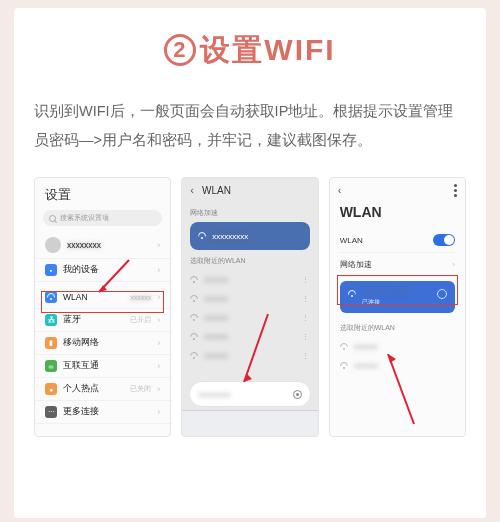 The width and height of the screenshot is (500, 522). Describe the element at coordinates (51, 320) in the screenshot. I see `bluetooth-icon: ⁂` at that location.